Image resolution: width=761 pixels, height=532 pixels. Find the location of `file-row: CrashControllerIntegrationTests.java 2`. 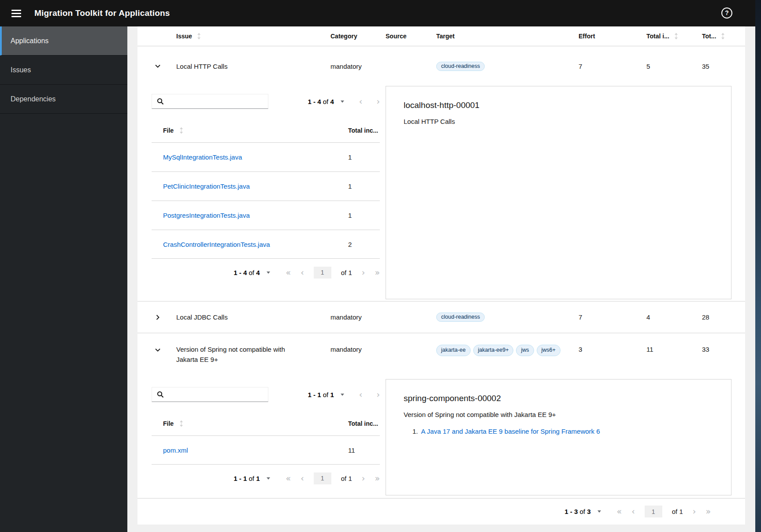

file-row: CrashControllerIntegrationTests.java 2 is located at coordinates (266, 244).